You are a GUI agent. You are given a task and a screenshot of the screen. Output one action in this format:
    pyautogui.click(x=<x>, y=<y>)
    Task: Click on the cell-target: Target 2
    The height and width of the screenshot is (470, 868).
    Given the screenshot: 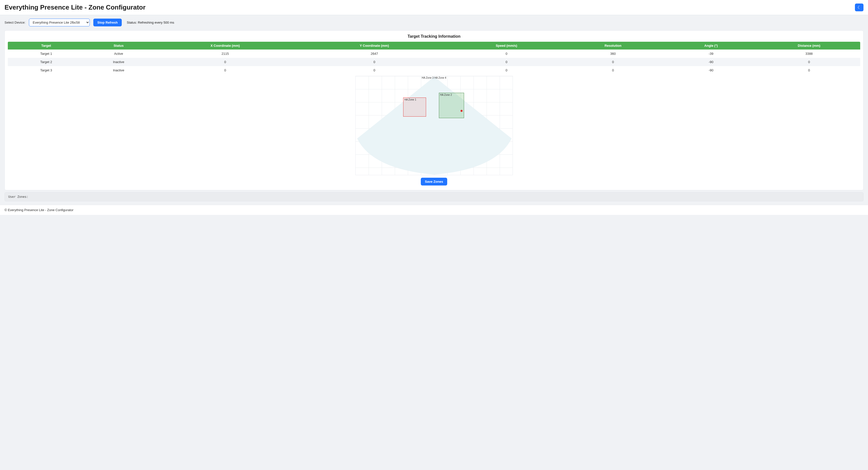 What is the action you would take?
    pyautogui.click(x=46, y=62)
    